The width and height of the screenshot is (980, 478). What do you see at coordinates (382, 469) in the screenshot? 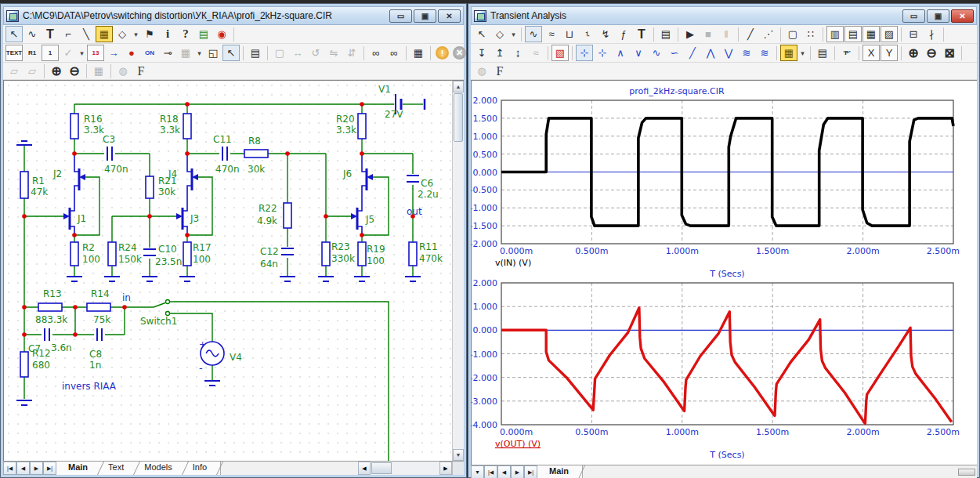
I see `scroll-thumb` at bounding box center [382, 469].